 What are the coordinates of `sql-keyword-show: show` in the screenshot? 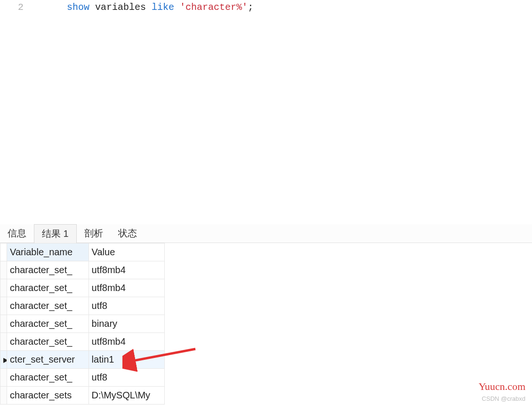 It's located at (78, 8).